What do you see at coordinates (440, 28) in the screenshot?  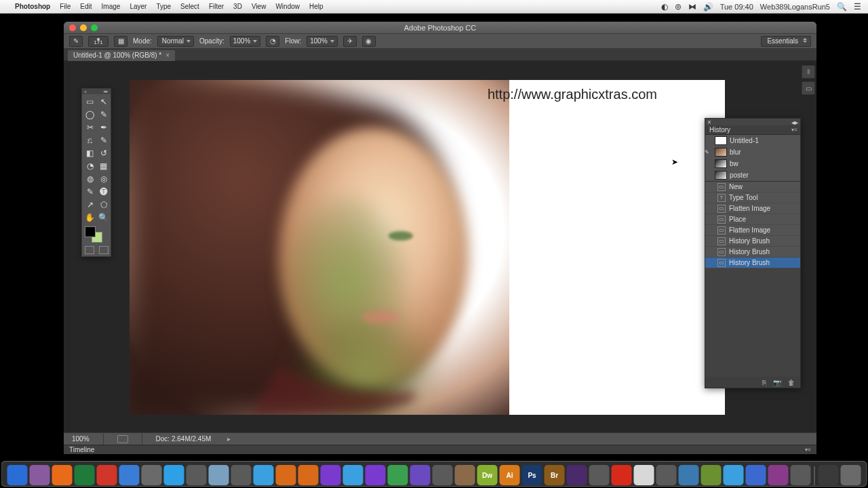 I see `window-titlebar: Adobe Photoshop CC` at bounding box center [440, 28].